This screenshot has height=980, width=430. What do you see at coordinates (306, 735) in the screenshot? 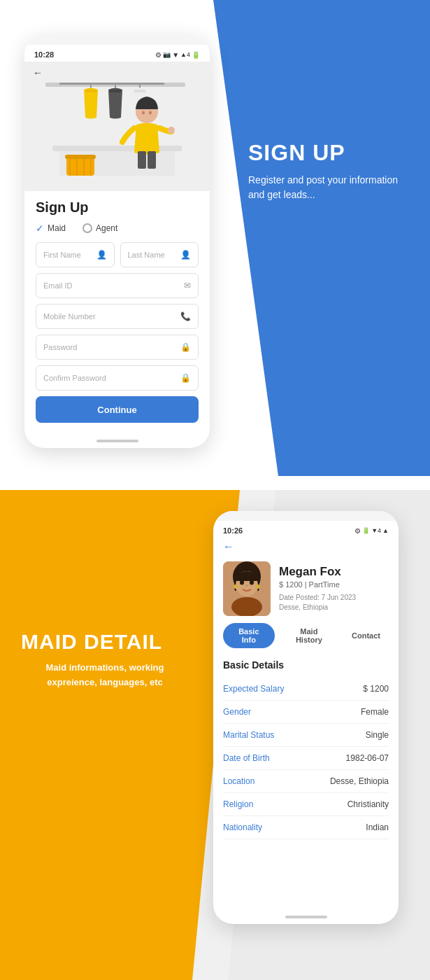
I see `detail-row-marital: Marital Status Single` at bounding box center [306, 735].